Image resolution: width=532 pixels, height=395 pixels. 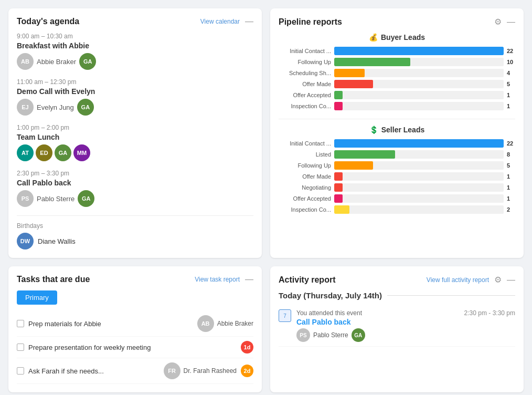 What do you see at coordinates (303, 335) in the screenshot?
I see `attendee-avatar: PS` at bounding box center [303, 335].